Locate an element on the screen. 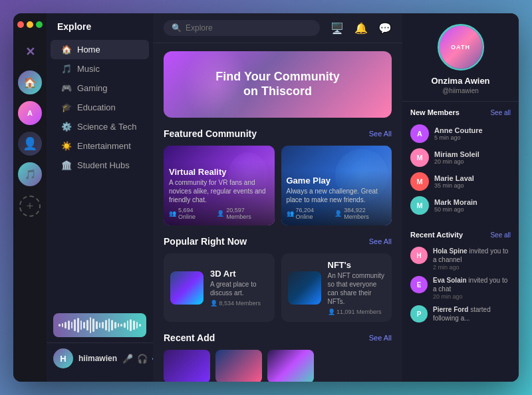 This screenshot has height=395, width=532. feat-vr-title: Virtual Reality is located at coordinates (219, 172).